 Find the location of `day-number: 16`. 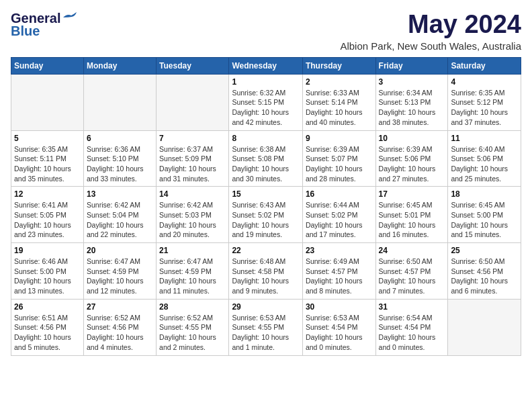

day-number: 16 is located at coordinates (339, 194).